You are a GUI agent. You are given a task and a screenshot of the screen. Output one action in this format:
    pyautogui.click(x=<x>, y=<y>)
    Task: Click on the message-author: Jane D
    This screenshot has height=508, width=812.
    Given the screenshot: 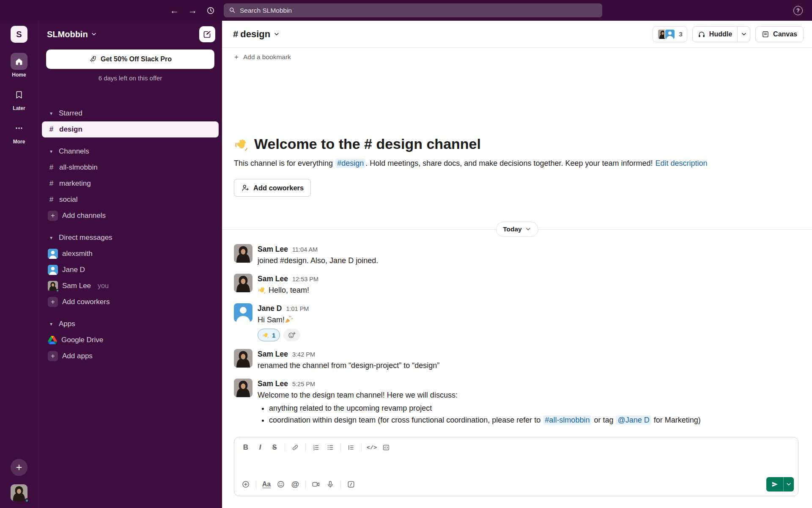 What is the action you would take?
    pyautogui.click(x=270, y=309)
    